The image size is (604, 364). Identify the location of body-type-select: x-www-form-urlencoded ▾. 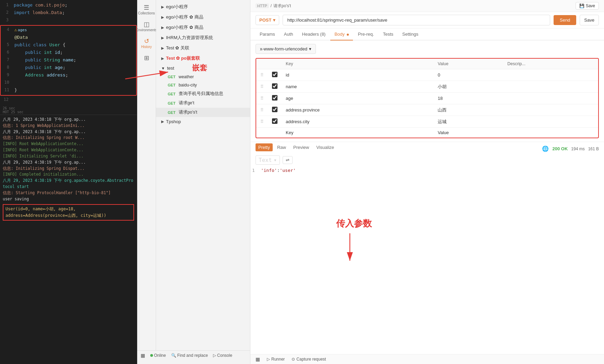
(286, 49).